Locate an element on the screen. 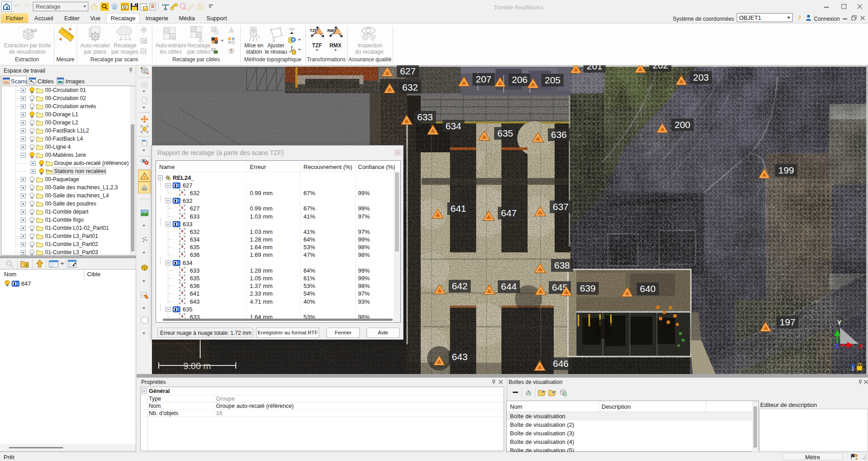  svg-text: X is located at coordinates (860, 347).